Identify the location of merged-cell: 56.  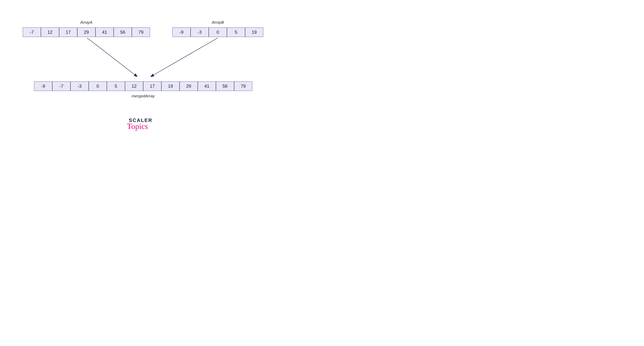
(225, 86).